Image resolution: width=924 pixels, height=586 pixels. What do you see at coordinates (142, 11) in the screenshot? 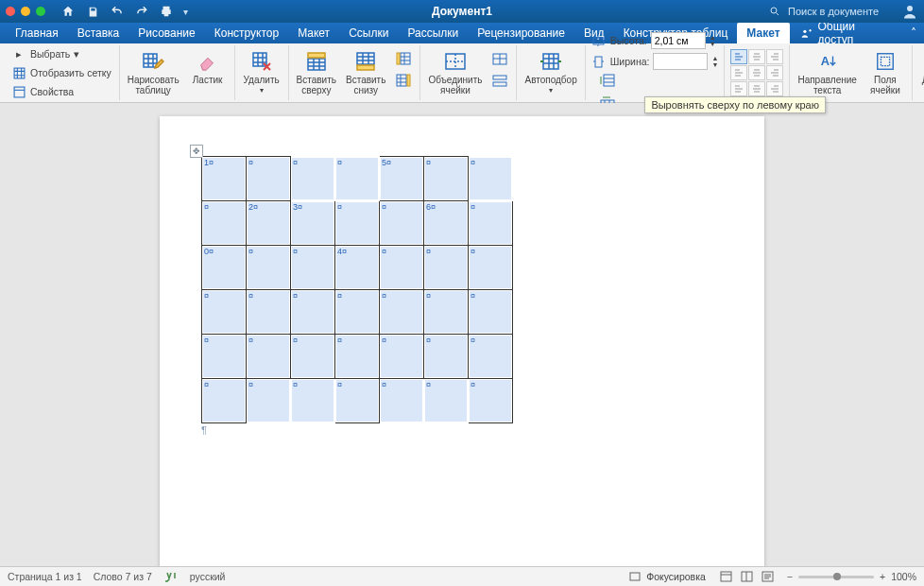
I see `redo-icon` at bounding box center [142, 11].